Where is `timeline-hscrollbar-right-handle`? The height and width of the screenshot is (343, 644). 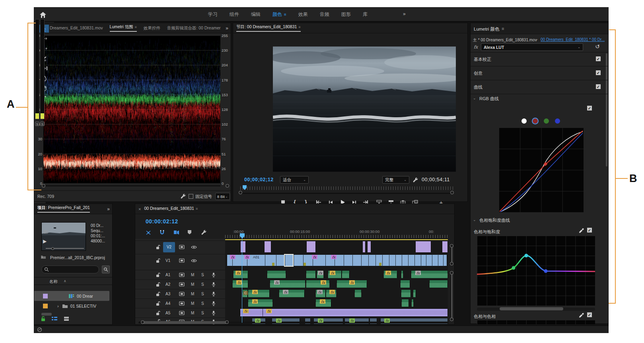 timeline-hscrollbar-right-handle is located at coordinates (227, 322).